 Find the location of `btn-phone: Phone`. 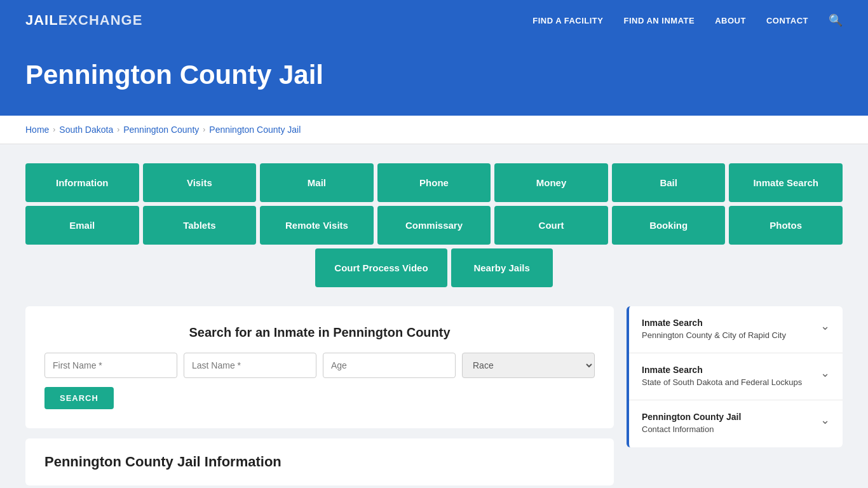

btn-phone: Phone is located at coordinates (435, 183).